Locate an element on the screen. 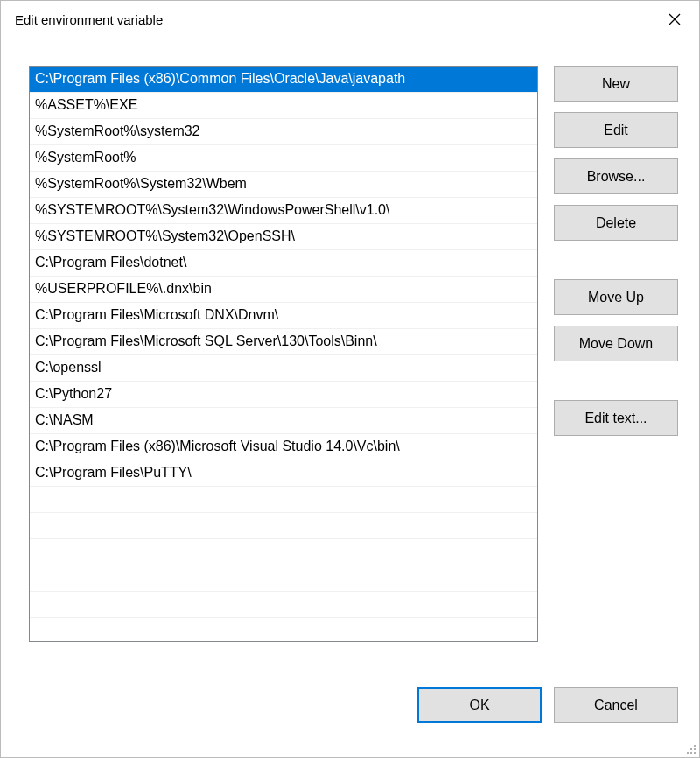 This screenshot has width=700, height=758. close-icon is located at coordinates (675, 19).